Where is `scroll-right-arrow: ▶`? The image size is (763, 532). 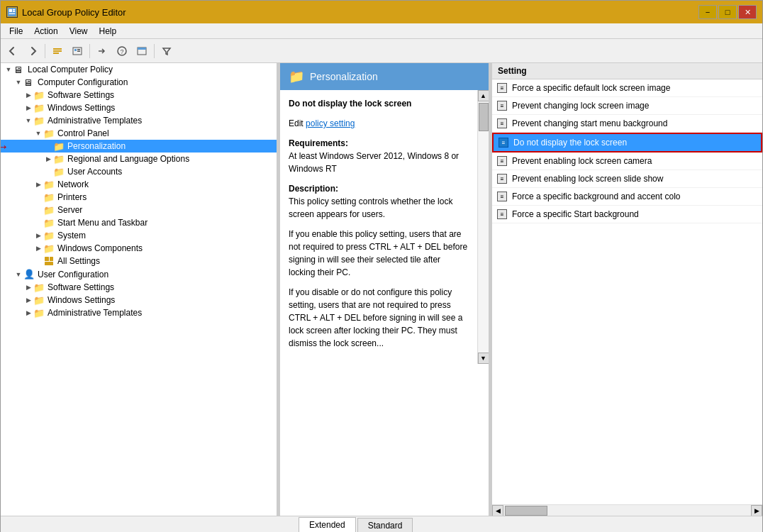
scroll-right-arrow: ▶ is located at coordinates (757, 511).